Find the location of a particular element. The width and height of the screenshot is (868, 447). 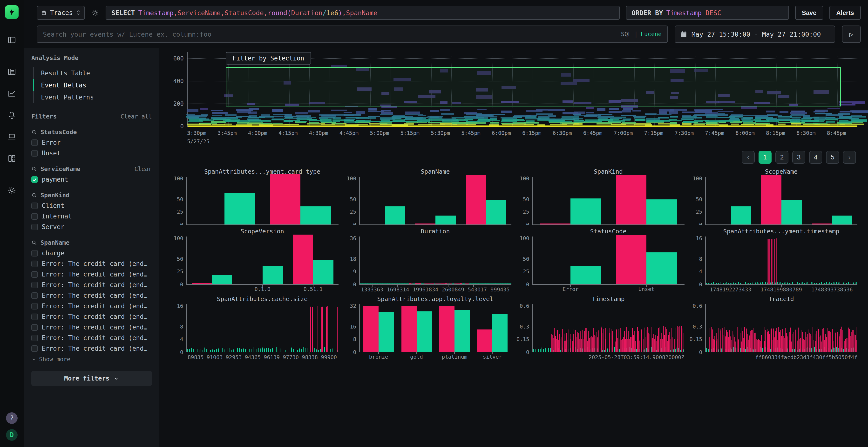

source-select: Traces is located at coordinates (61, 13).